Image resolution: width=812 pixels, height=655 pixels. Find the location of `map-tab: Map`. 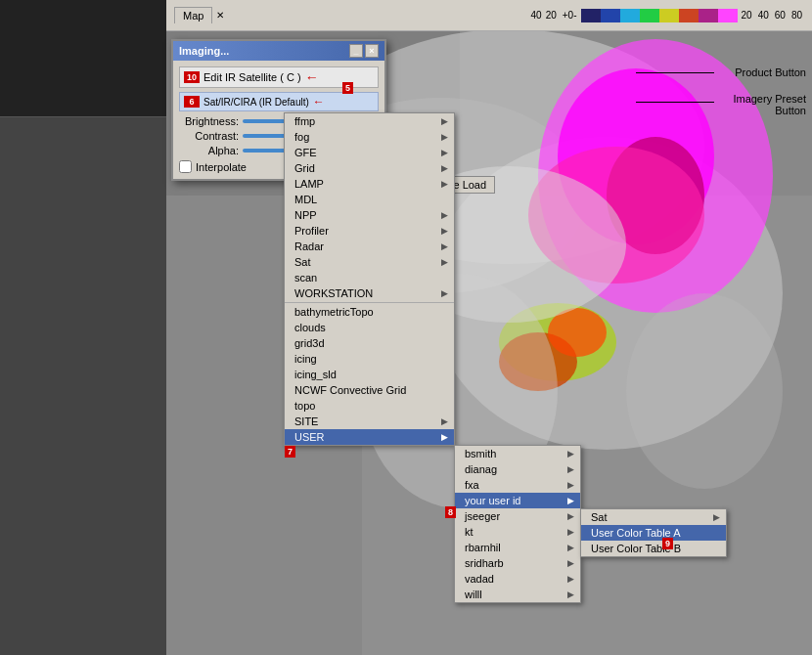

map-tab: Map is located at coordinates (194, 16).